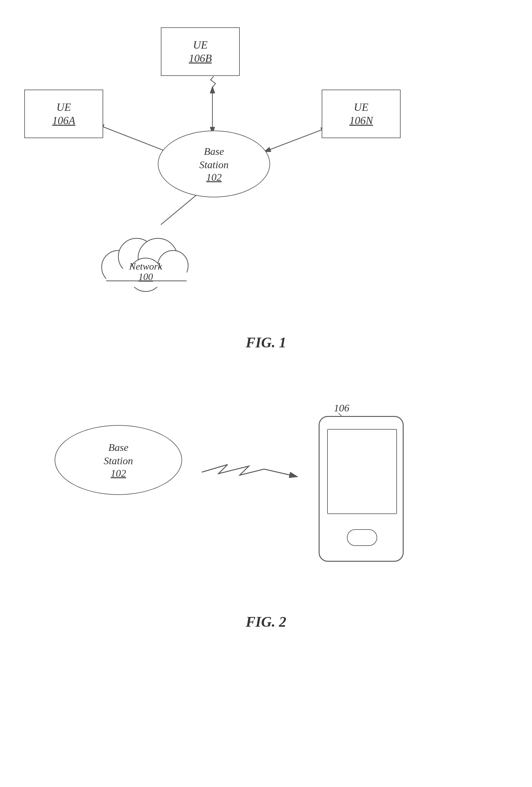  Describe the element at coordinates (214, 177) in the screenshot. I see `base-station-ref: 102` at that location.